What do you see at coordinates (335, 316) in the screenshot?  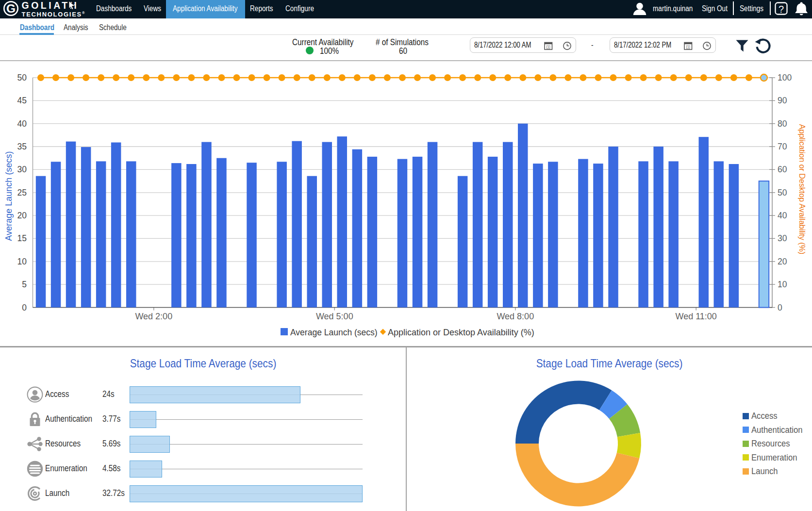 I see `svg-text: Wed 5:00` at bounding box center [335, 316].